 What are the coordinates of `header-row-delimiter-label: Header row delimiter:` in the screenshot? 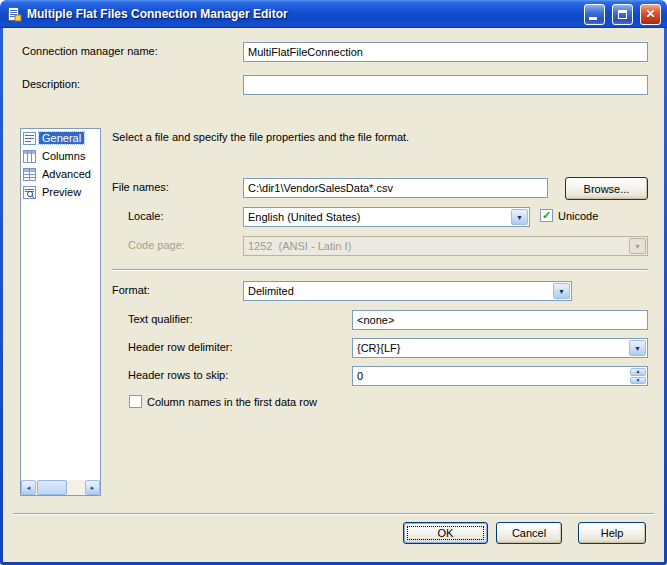 It's located at (180, 347).